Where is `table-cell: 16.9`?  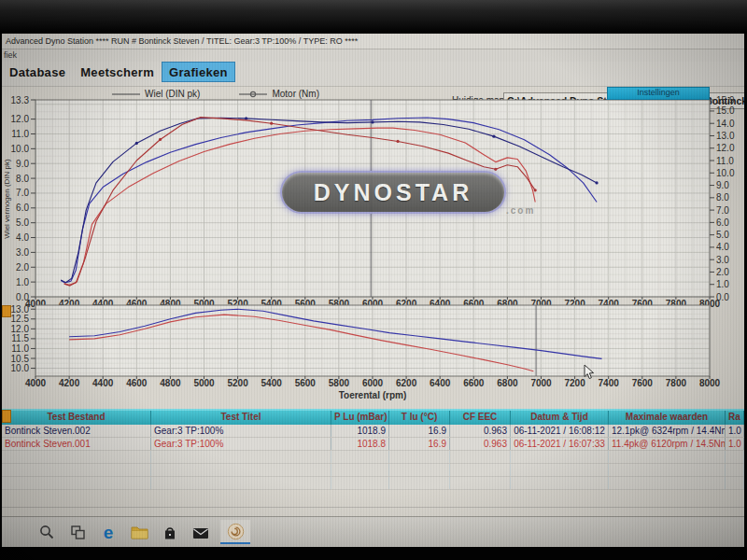 table-cell: 16.9 is located at coordinates (420, 431).